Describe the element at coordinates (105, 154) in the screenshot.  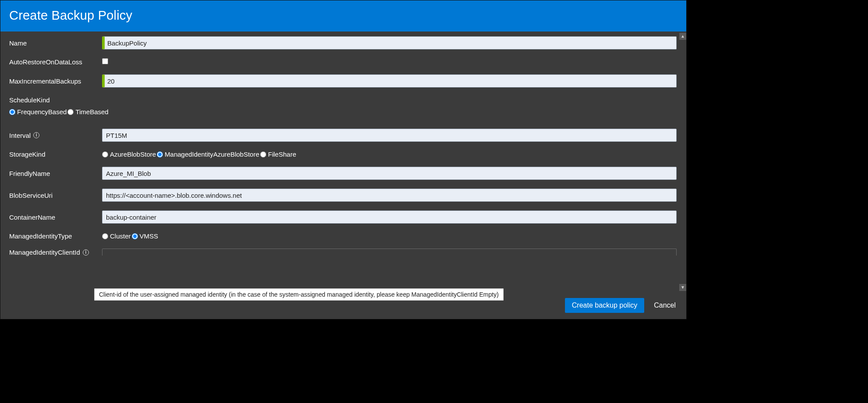
I see `radio-azureblobstore-input` at that location.